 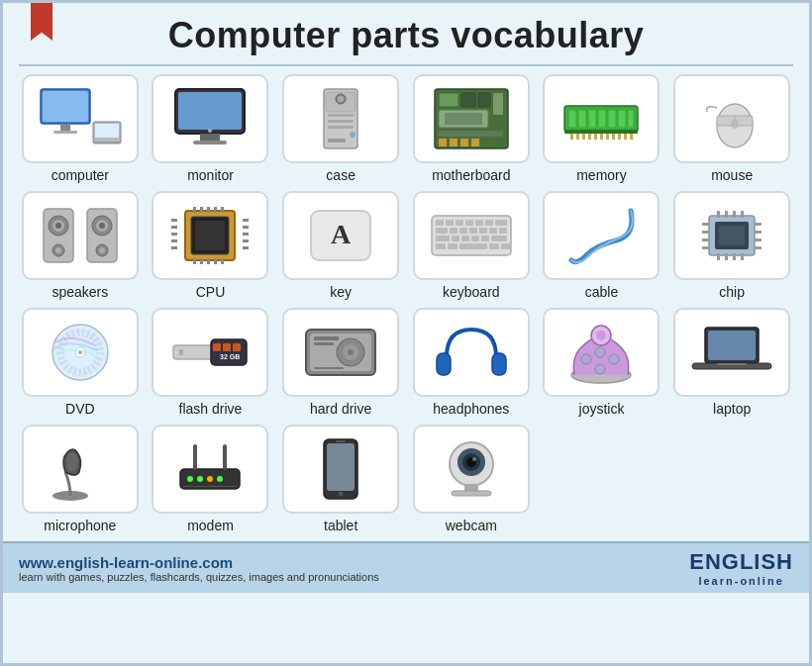 I want to click on flash-drive-icon: 32 GB, so click(x=210, y=352).